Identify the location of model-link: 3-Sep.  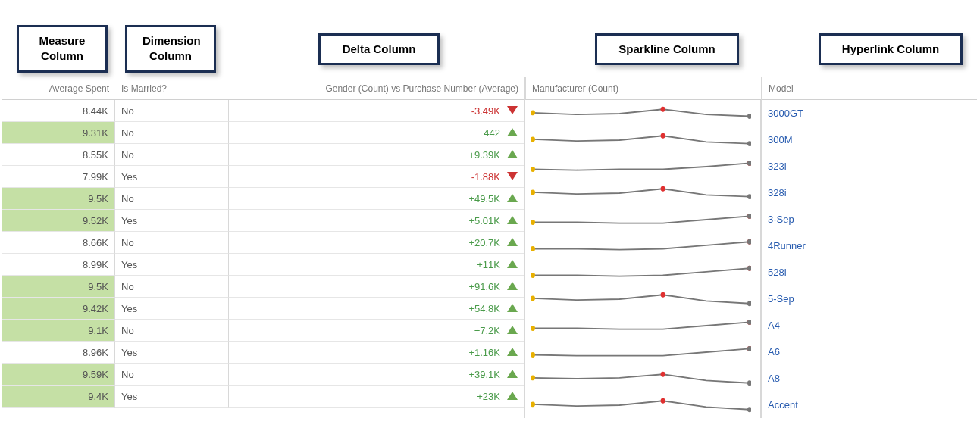
(781, 220).